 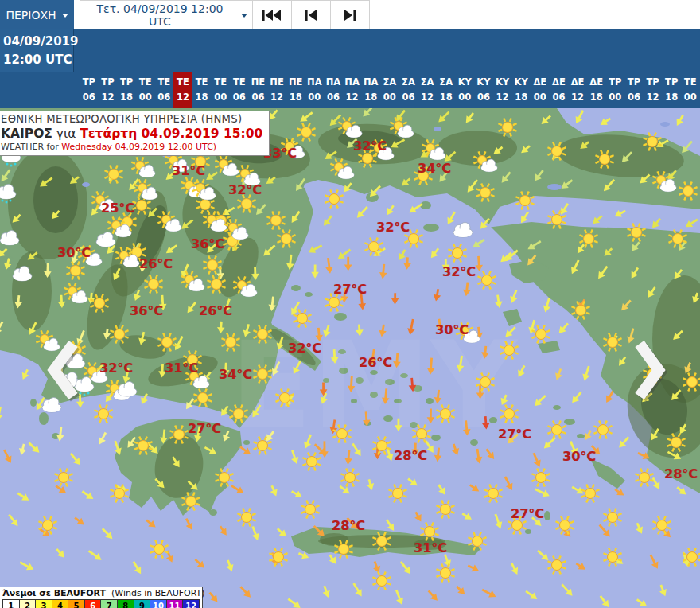 What do you see at coordinates (296, 90) in the screenshot?
I see `timeline-slot: ΠΕ18` at bounding box center [296, 90].